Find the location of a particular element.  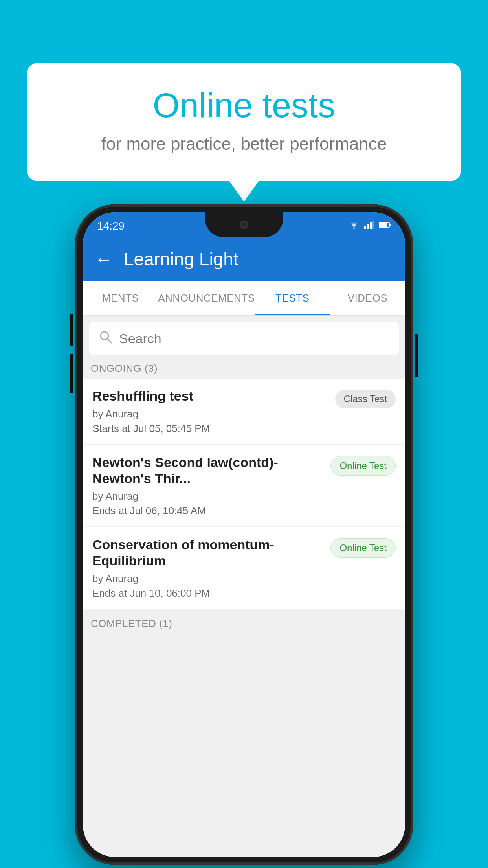

wifi-icon is located at coordinates (354, 226).